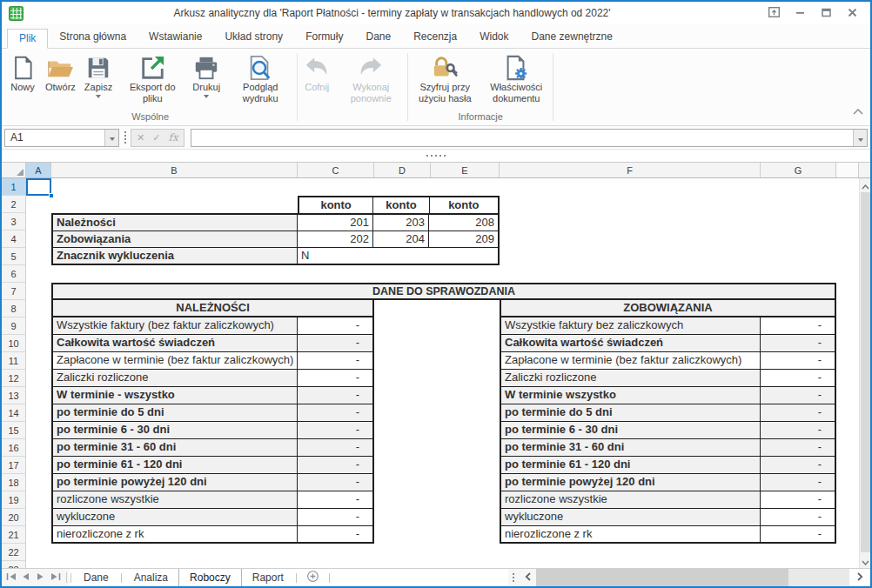 The image size is (872, 588). What do you see at coordinates (865, 372) in the screenshot?
I see `vertical-scrollbar-thumb` at bounding box center [865, 372].